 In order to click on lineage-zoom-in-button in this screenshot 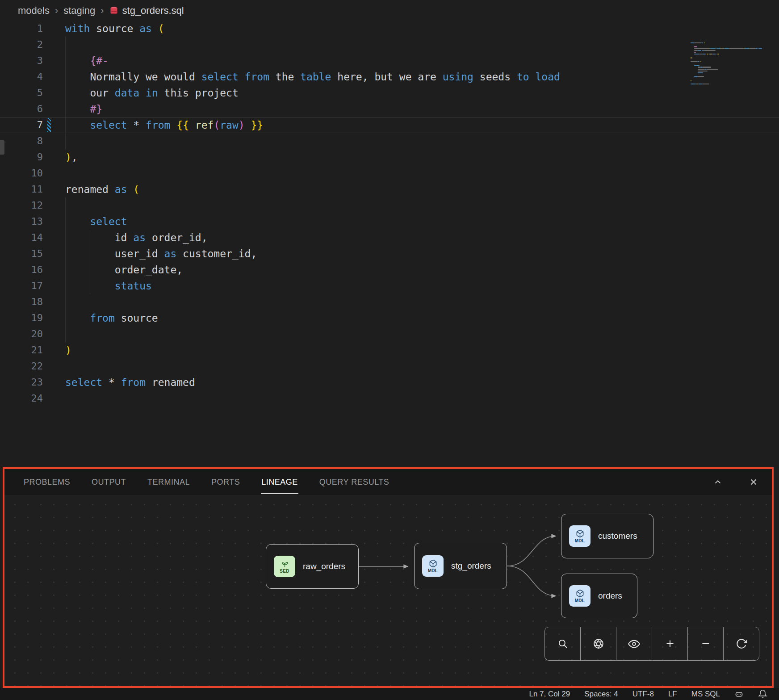, I will do `click(670, 644)`.